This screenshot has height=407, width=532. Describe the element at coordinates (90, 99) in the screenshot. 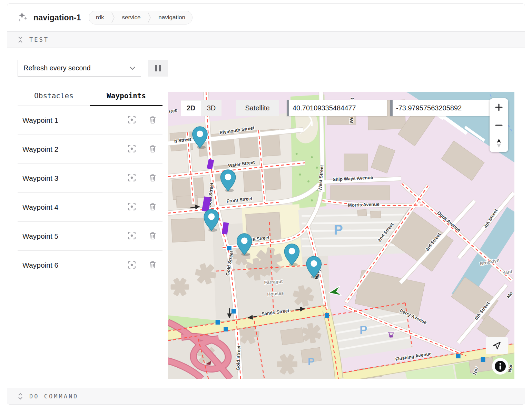

I see `panel-tabs: Obstacles Waypoints` at that location.